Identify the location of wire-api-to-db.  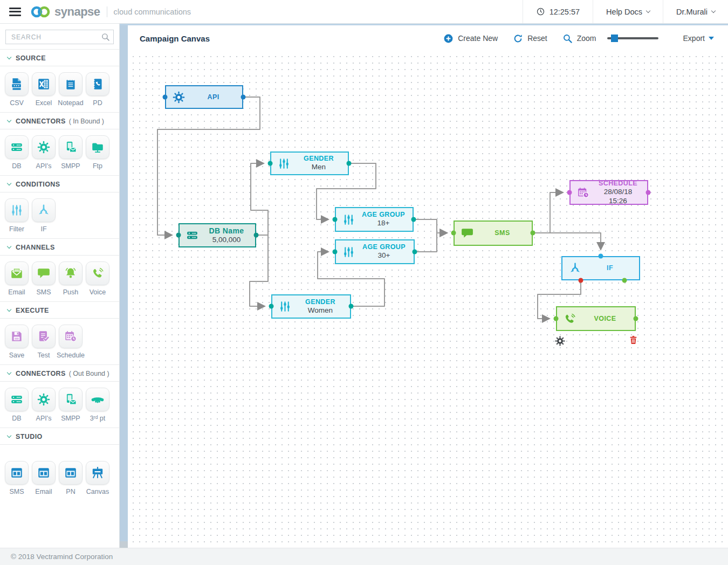
(209, 166).